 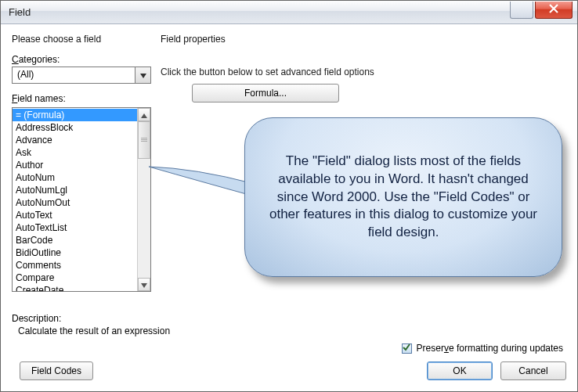 What do you see at coordinates (75, 140) in the screenshot?
I see `list-item: Advance` at bounding box center [75, 140].